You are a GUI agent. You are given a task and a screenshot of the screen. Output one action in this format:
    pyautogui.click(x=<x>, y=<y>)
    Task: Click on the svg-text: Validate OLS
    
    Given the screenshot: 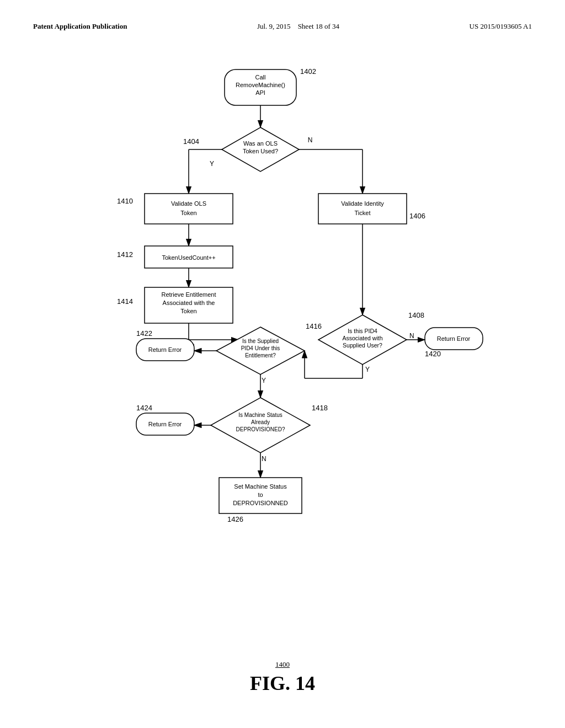 What is the action you would take?
    pyautogui.click(x=189, y=204)
    